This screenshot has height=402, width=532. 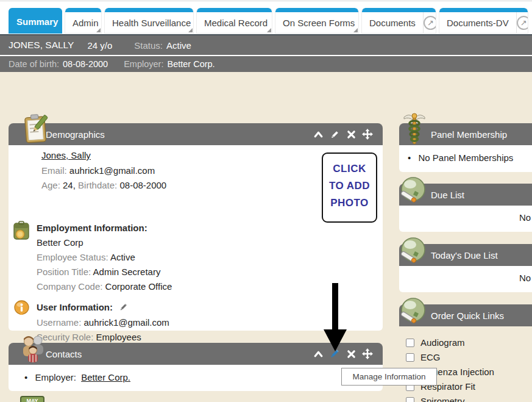 I want to click on employer-value: Better Corp., so click(x=191, y=64).